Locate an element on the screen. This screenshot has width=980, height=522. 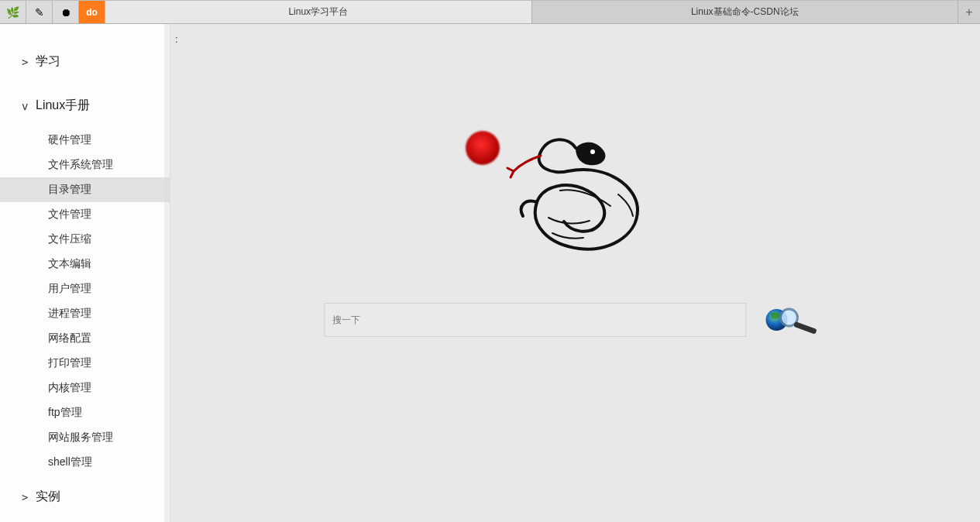
sidebar-item-webservice: 网站服务管理 is located at coordinates (85, 438).